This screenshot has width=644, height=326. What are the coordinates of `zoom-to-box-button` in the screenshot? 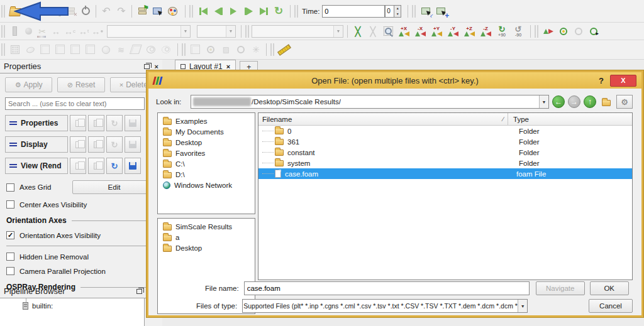 It's located at (388, 31).